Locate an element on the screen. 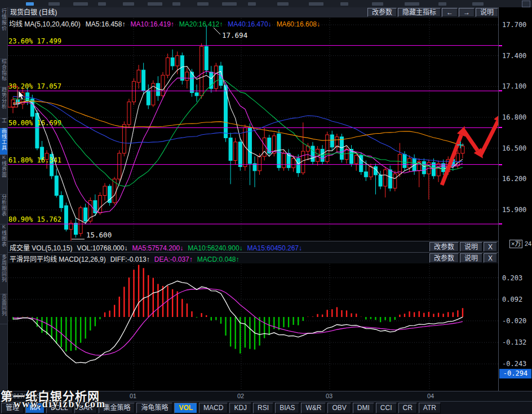  title-button-group: 改参数隐藏主指标←→说明 is located at coordinates (432, 12).